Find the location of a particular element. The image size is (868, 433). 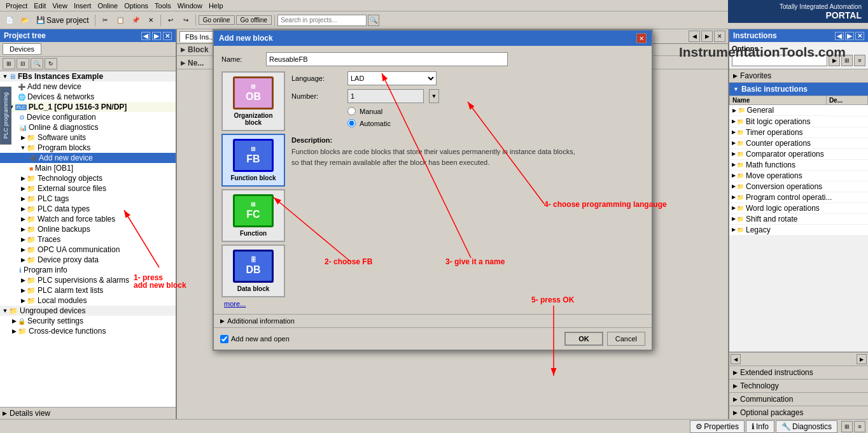

modal-manual-row: Manual is located at coordinates (468, 111).